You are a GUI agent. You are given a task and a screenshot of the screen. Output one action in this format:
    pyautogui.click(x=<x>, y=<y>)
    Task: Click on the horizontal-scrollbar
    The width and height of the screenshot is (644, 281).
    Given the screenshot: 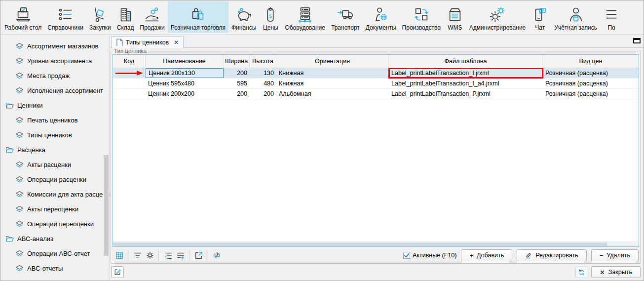 What is the action you would take?
    pyautogui.click(x=376, y=244)
    